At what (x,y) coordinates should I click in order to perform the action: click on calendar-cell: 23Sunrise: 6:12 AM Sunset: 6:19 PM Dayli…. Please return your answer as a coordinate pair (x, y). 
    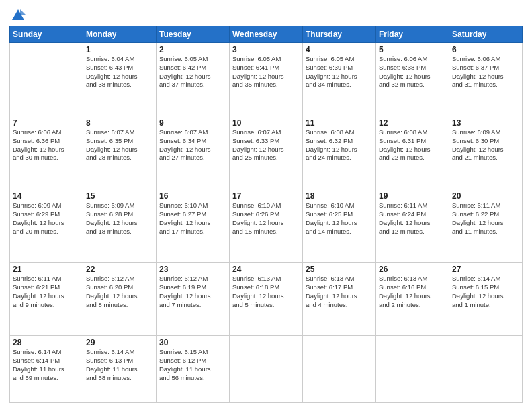
    Looking at the image, I should click on (193, 300).